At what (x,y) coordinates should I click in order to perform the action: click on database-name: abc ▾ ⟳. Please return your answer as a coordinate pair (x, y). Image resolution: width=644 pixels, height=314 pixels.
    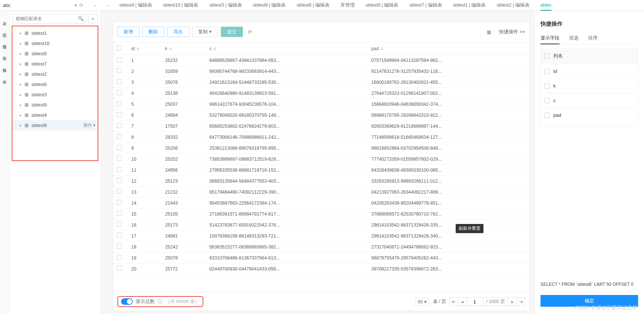
    Looking at the image, I should click on (43, 5).